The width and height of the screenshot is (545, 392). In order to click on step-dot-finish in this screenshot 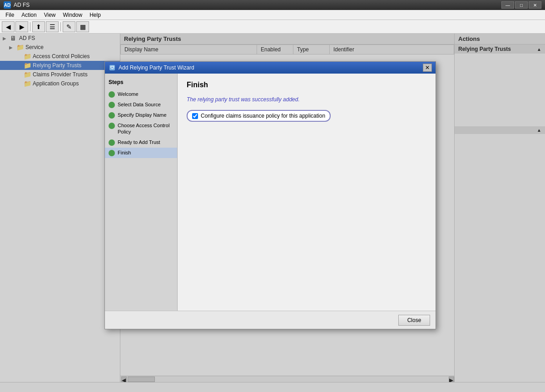, I will do `click(112, 153)`.